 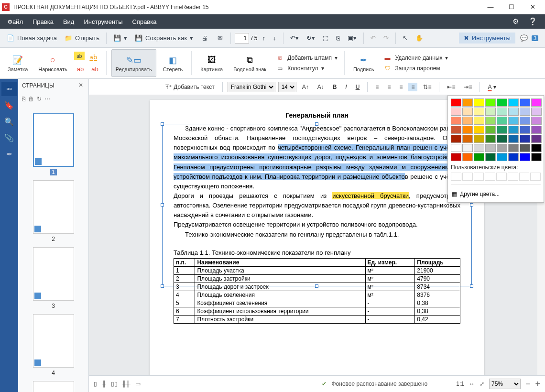 I want to click on indent-button: ⇥≡, so click(x=468, y=87).